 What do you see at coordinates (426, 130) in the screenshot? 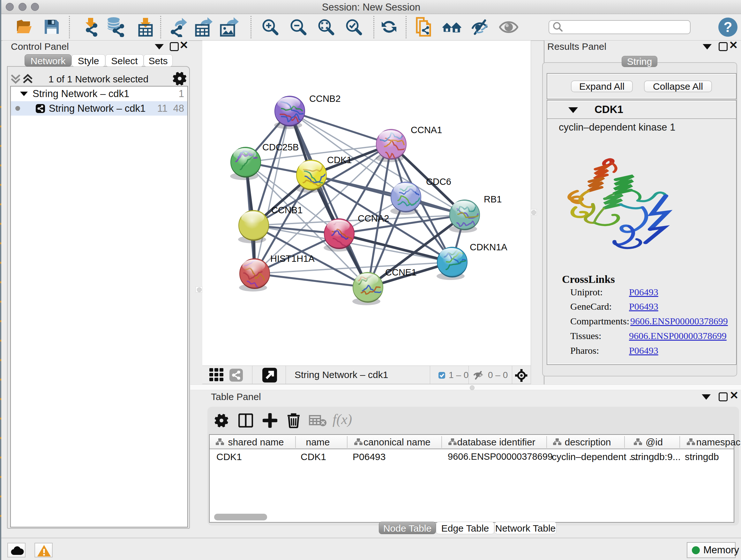
I see `svg-text: CCNA1` at bounding box center [426, 130].